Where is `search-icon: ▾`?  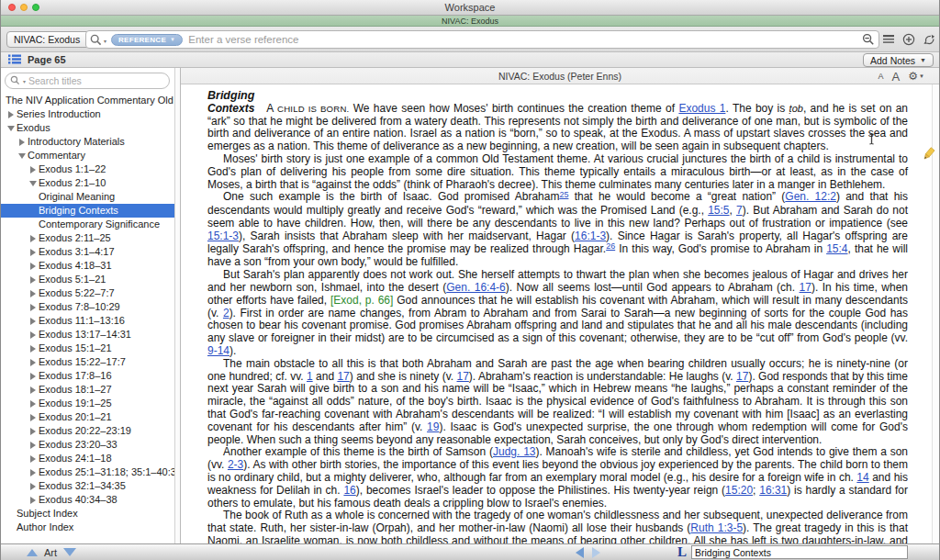
search-icon: ▾ is located at coordinates (95, 40).